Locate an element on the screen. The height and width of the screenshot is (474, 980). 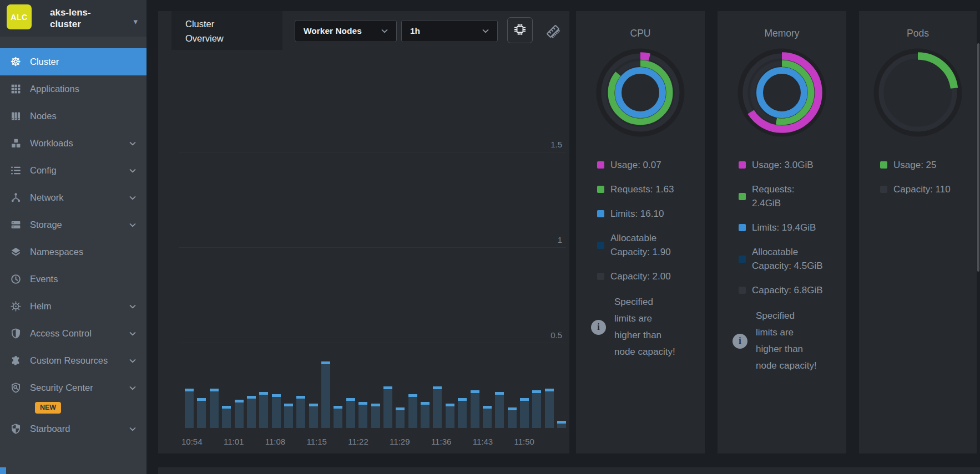
sidebar-item-storage: Storage is located at coordinates (73, 225).